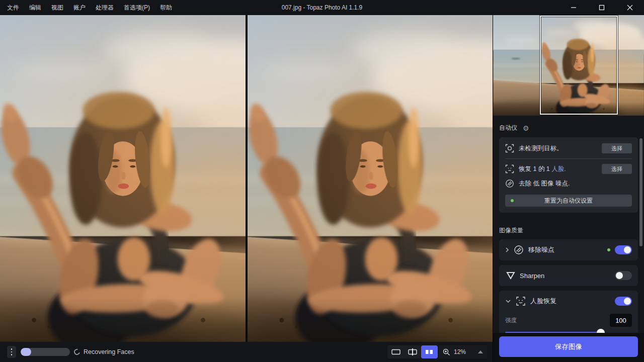  What do you see at coordinates (569, 250) in the screenshot?
I see `remove-noise-panel: 移除噪点` at bounding box center [569, 250].